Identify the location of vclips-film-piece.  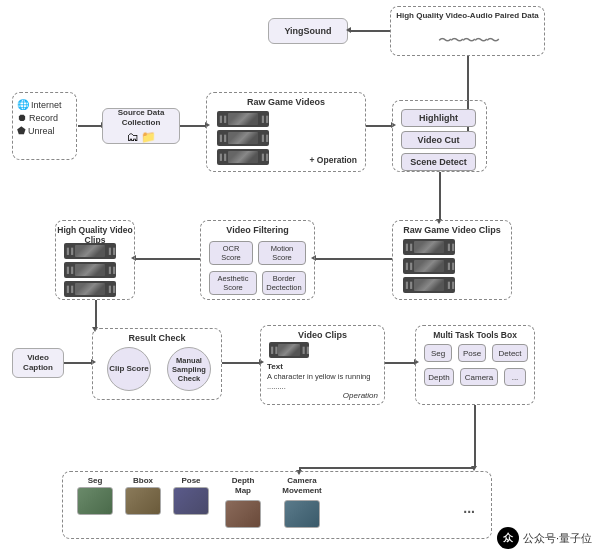
(289, 350).